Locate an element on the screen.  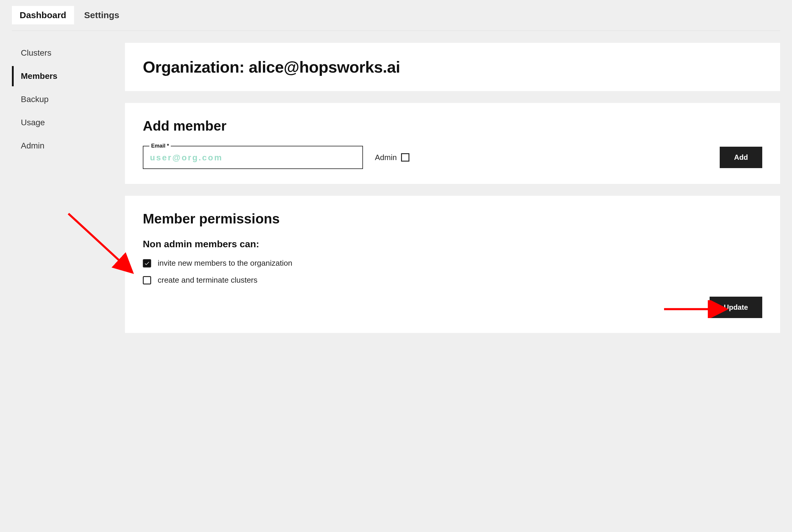
page-title: Organization: alice@hopsworks.ai is located at coordinates (452, 67).